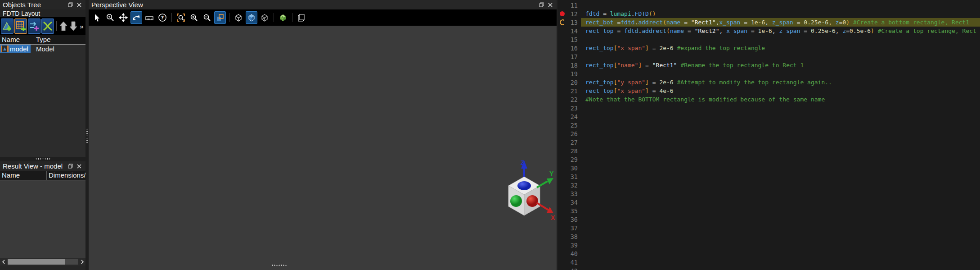 Image resolution: width=980 pixels, height=270 pixels. What do you see at coordinates (194, 18) in the screenshot?
I see `zoom-in-icon` at bounding box center [194, 18].